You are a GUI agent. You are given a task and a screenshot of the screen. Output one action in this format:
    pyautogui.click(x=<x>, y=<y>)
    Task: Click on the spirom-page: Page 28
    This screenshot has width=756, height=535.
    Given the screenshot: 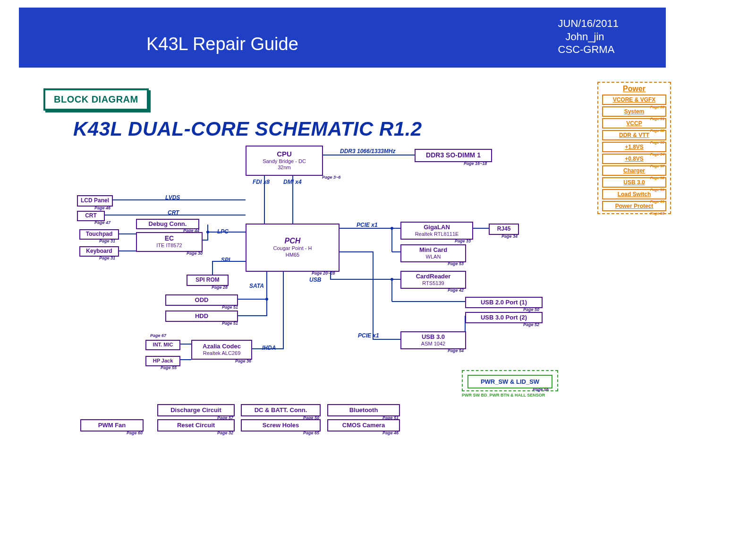 What is the action you would take?
    pyautogui.click(x=220, y=287)
    